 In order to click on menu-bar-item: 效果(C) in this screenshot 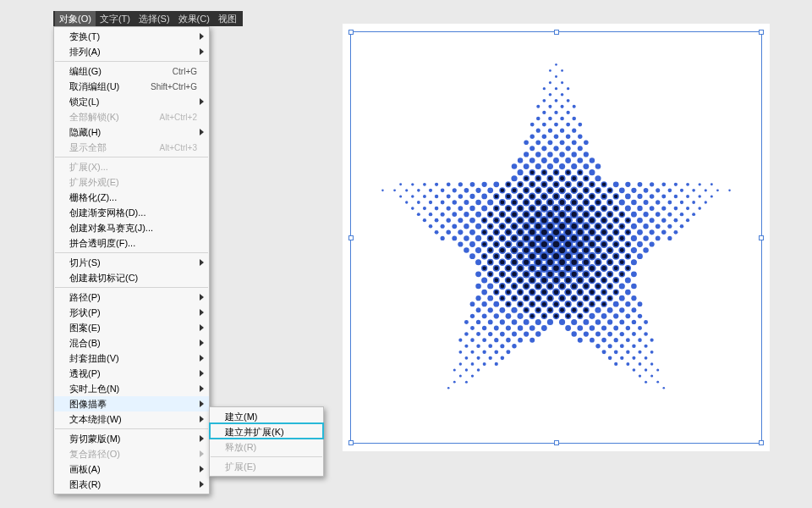, I will do `click(195, 19)`.